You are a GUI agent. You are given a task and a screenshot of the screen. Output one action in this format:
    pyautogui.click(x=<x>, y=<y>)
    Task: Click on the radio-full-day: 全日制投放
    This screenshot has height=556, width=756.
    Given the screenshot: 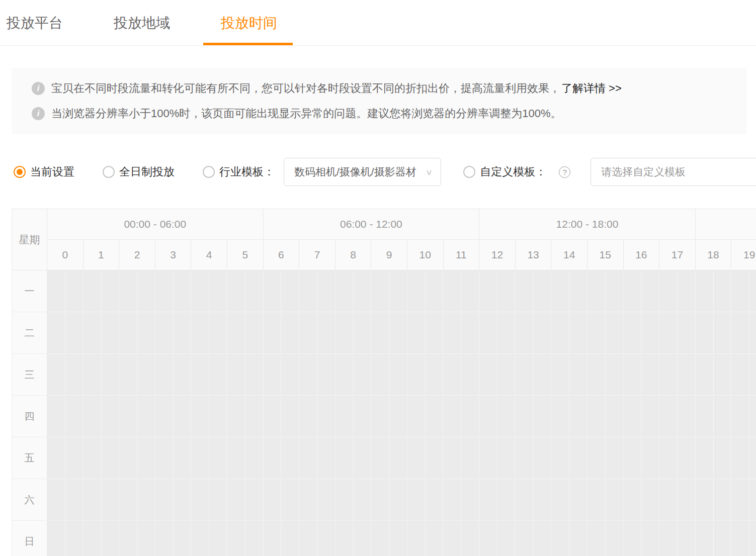 What is the action you would take?
    pyautogui.click(x=139, y=172)
    